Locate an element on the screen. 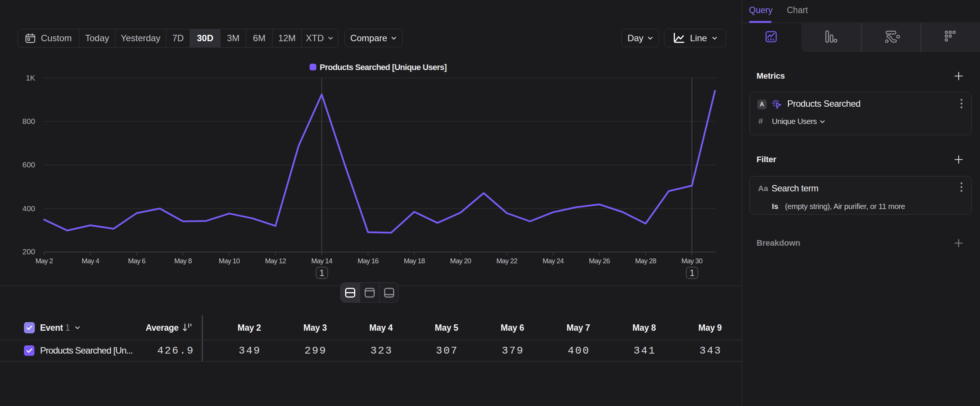 This screenshot has height=406, width=980. svg-text: May 18 is located at coordinates (415, 261).